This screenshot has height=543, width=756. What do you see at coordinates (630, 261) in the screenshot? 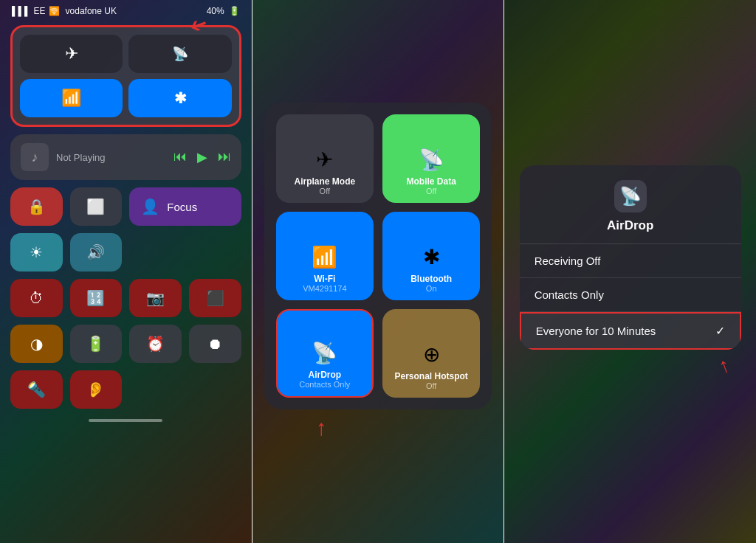
I see `airdrop-option-receiving-off: Receiving Off` at bounding box center [630, 261].